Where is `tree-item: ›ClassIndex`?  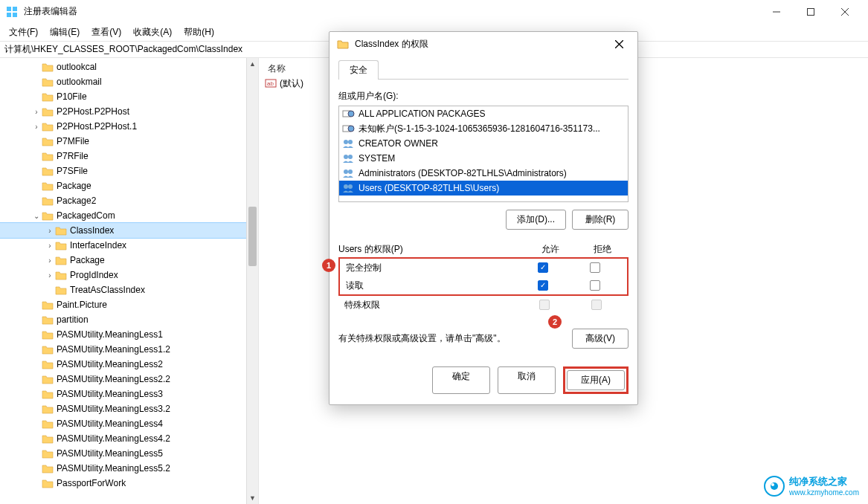
tree-item: ›ClassIndex is located at coordinates (129, 230).